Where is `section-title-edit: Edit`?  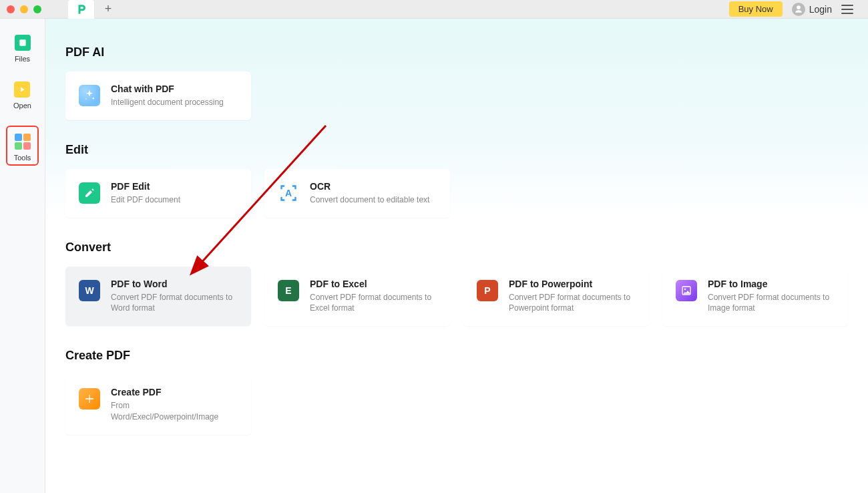
section-title-edit: Edit is located at coordinates (457, 150).